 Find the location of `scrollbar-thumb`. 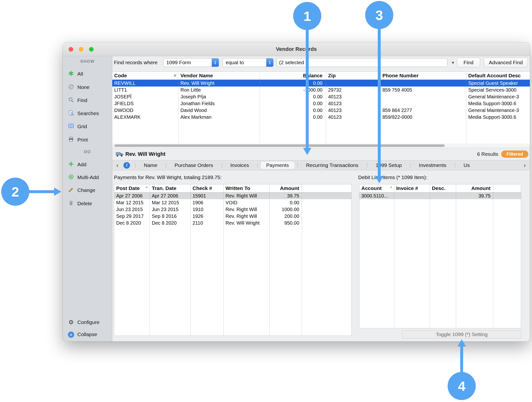

scrollbar-thumb is located at coordinates (280, 146).